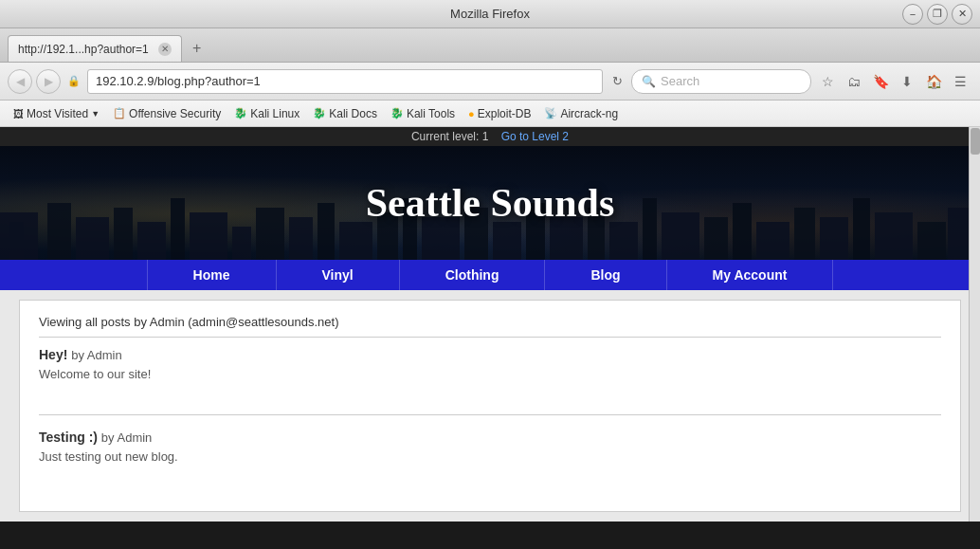 This screenshot has height=549, width=980. I want to click on bookmark-label: Exploit-DB, so click(504, 114).